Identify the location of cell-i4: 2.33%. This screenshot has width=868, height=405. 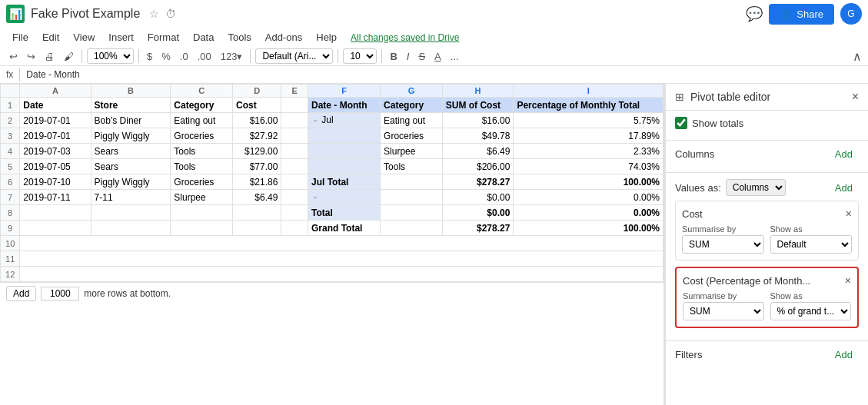
(589, 151).